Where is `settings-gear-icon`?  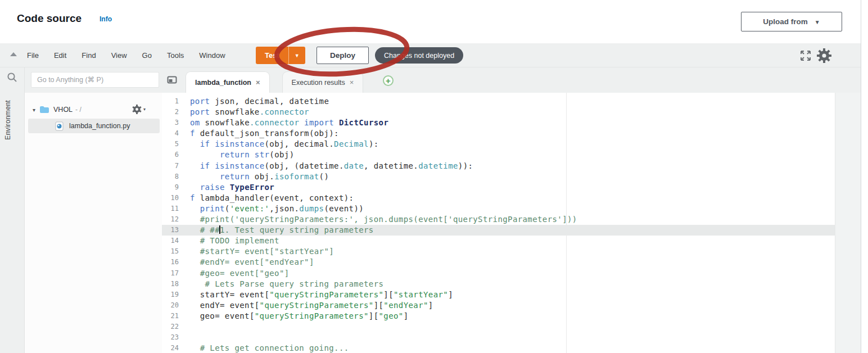
settings-gear-icon is located at coordinates (824, 56).